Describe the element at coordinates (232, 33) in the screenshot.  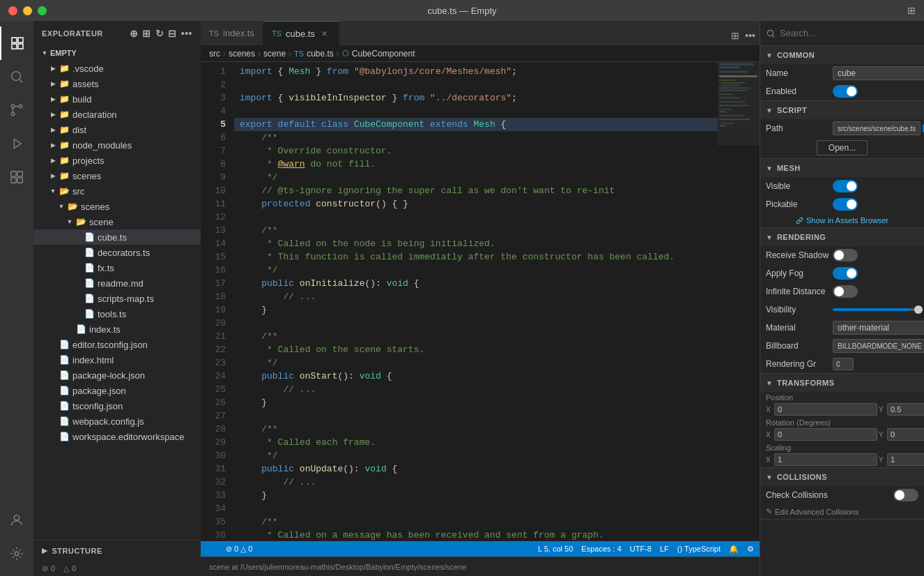
I see `tab-index-ts: TS index.ts` at that location.